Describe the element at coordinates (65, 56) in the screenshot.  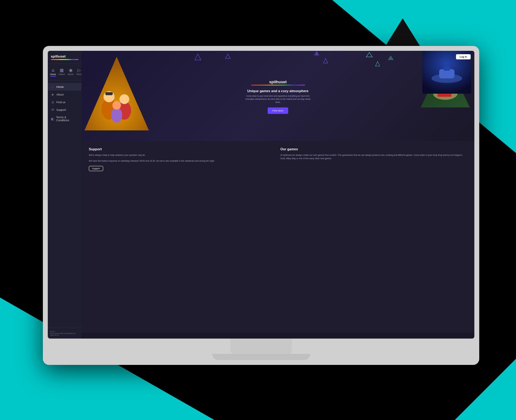
I see `logo-text: spilhuset` at that location.